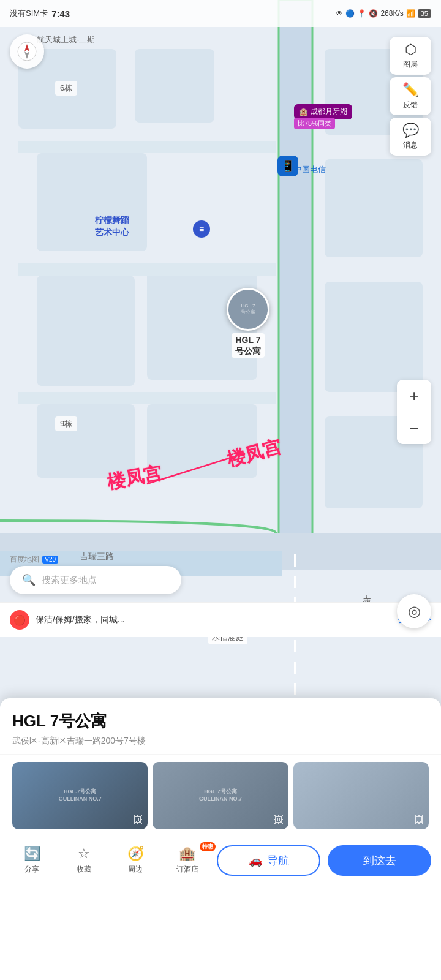 This screenshot has width=441, height=980. Describe the element at coordinates (97, 557) in the screenshot. I see `road-jirui3: 吉瑞三路` at that location.